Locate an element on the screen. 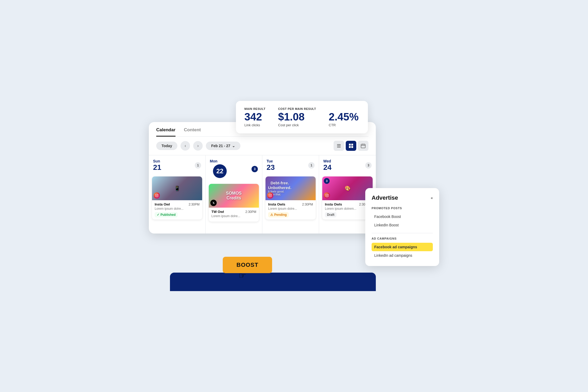  mon-name: Mon is located at coordinates (220, 161).